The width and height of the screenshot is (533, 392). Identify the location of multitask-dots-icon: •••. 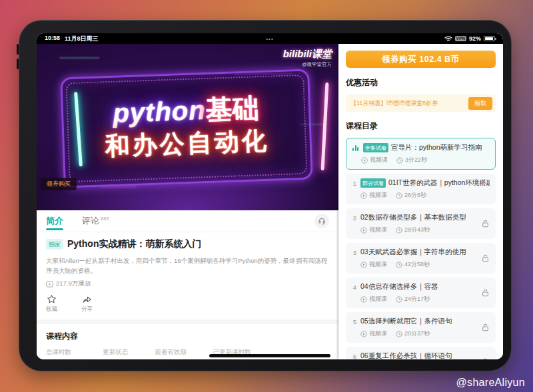
(269, 39).